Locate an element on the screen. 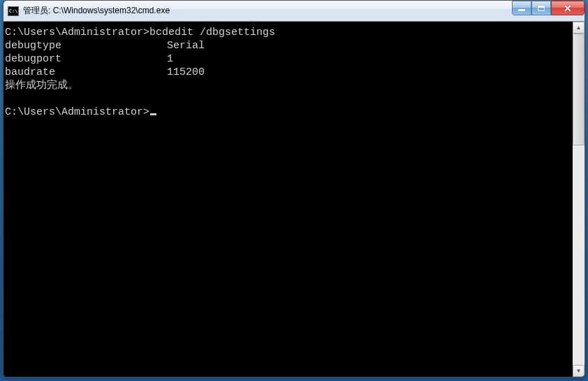 The image size is (588, 381). output-key: debugport is located at coordinates (86, 59).